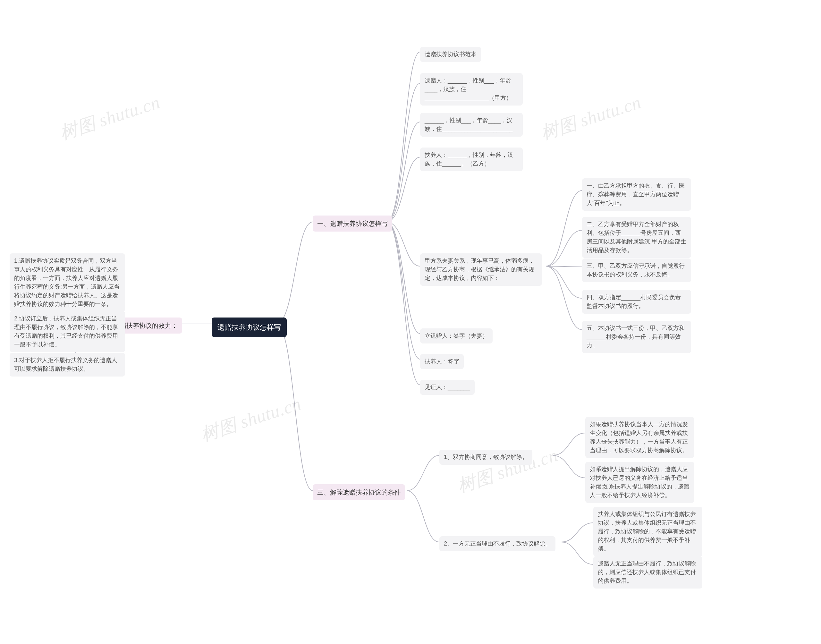 The width and height of the screenshot is (821, 644). Describe the element at coordinates (636, 302) in the screenshot. I see `clause-4: 四、双方指定______村民委员会负责监督本协议书的履行。` at that location.